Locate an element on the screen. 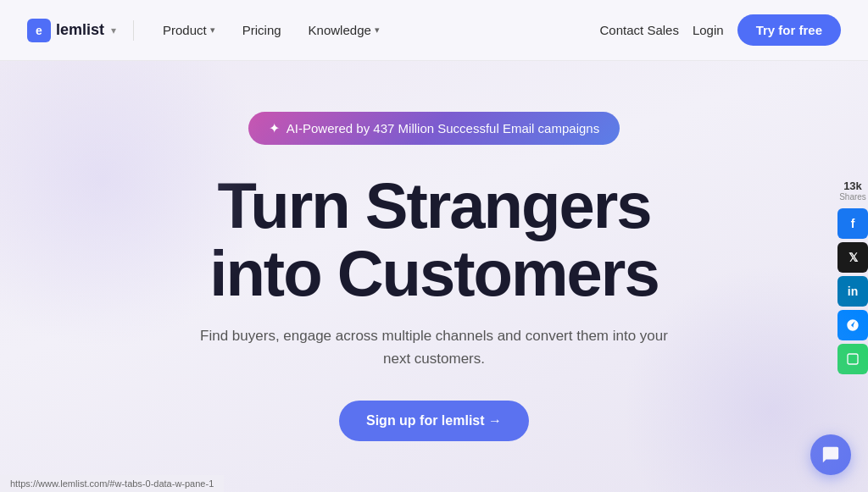  login-button: Login is located at coordinates (709, 30).